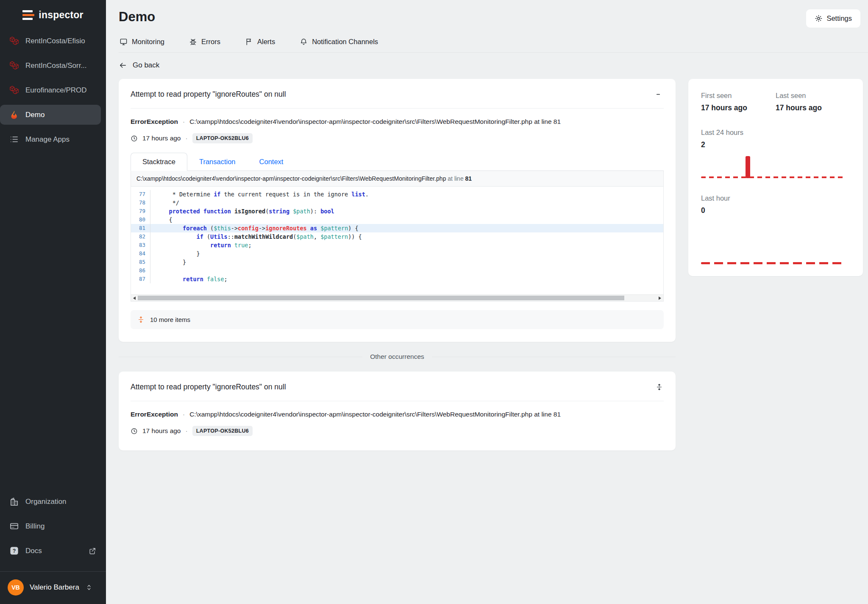 This screenshot has height=604, width=868. I want to click on tab-monitoring: Monitoring, so click(142, 42).